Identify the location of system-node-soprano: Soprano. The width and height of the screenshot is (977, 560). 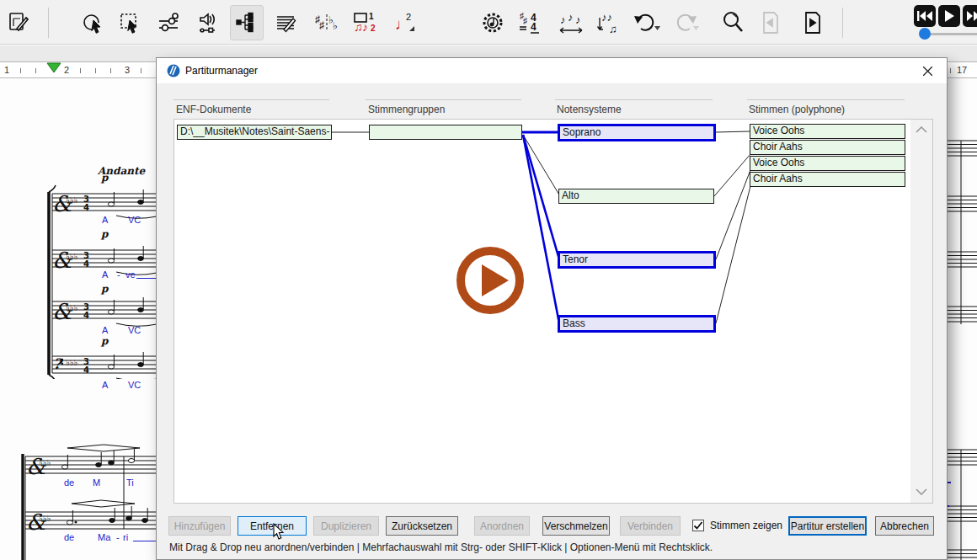
(637, 133).